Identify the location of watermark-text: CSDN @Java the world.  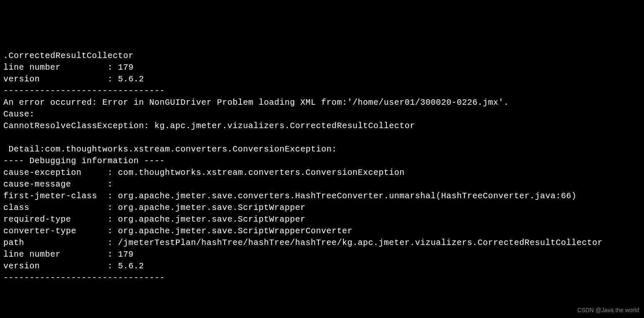
(608, 310).